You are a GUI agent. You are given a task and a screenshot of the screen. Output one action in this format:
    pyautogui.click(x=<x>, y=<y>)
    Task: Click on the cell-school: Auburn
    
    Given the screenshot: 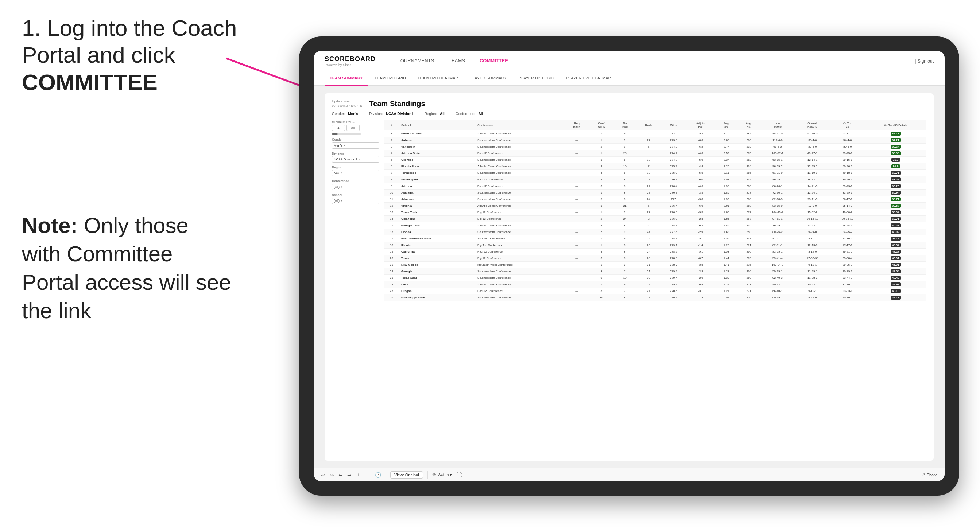 What is the action you would take?
    pyautogui.click(x=438, y=140)
    